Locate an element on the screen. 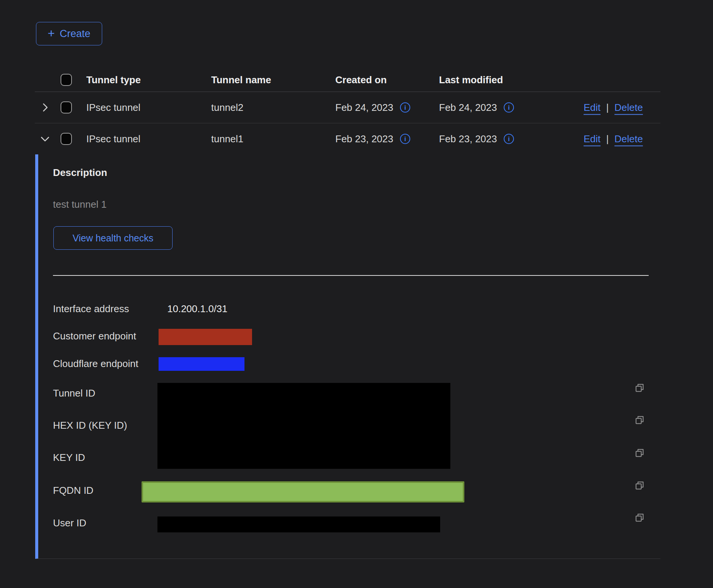 Image resolution: width=713 pixels, height=588 pixels. ids-redacted-value is located at coordinates (304, 426).